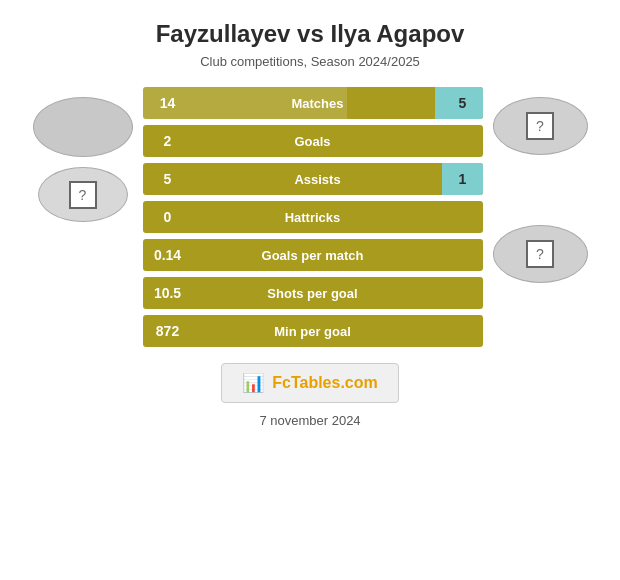  Describe the element at coordinates (310, 420) in the screenshot. I see `date-text: 7 november 2024` at that location.